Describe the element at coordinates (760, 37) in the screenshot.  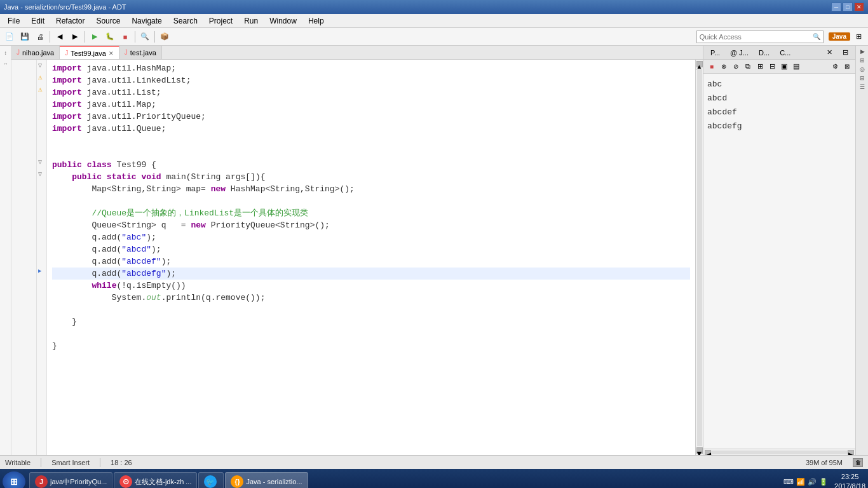
I see `quick-access-box: 🔍` at that location.